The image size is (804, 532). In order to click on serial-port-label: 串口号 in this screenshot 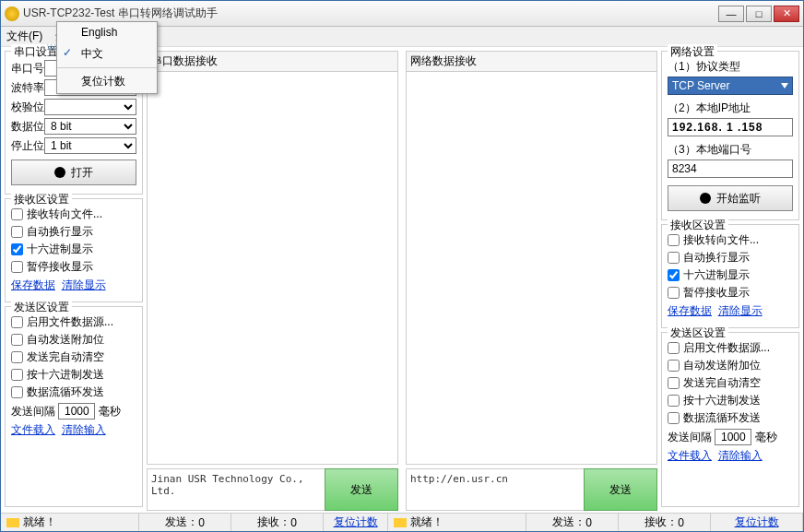, I will do `click(28, 68)`.